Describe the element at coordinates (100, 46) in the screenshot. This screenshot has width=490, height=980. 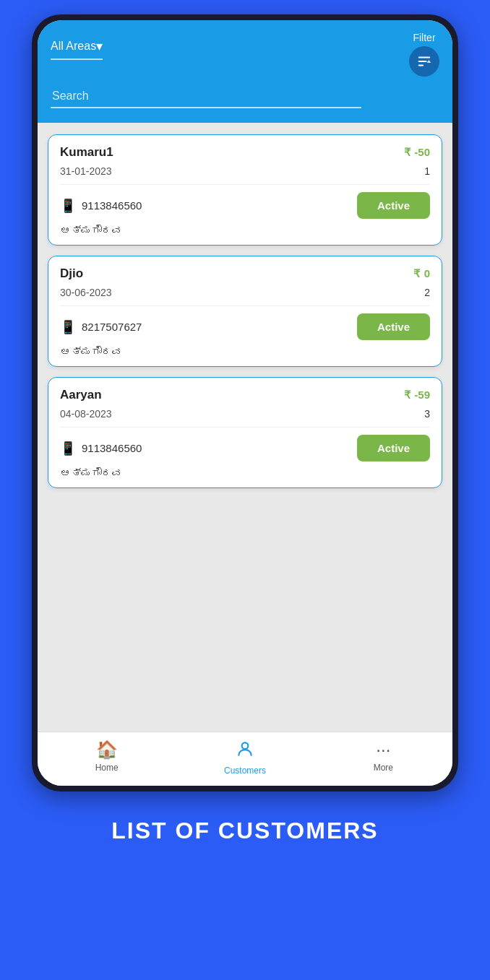
I see `chevron-down-icon: ▾` at that location.